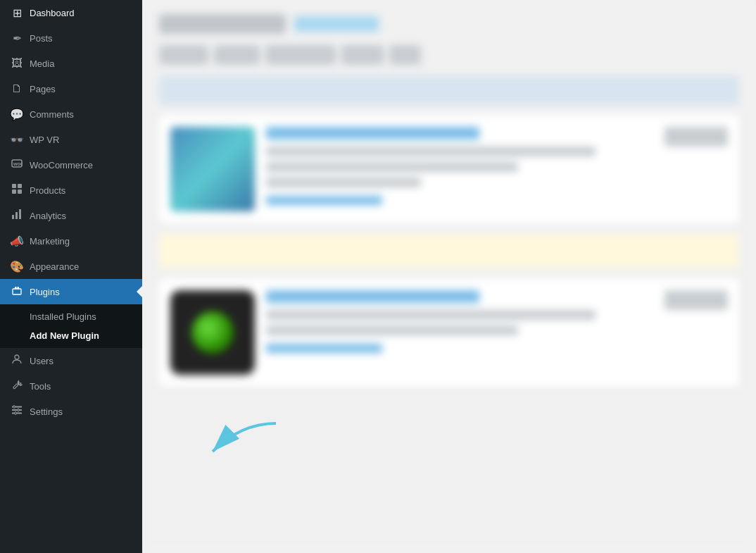 The image size is (756, 553). Describe the element at coordinates (17, 216) in the screenshot. I see `analytics-icon` at that location.